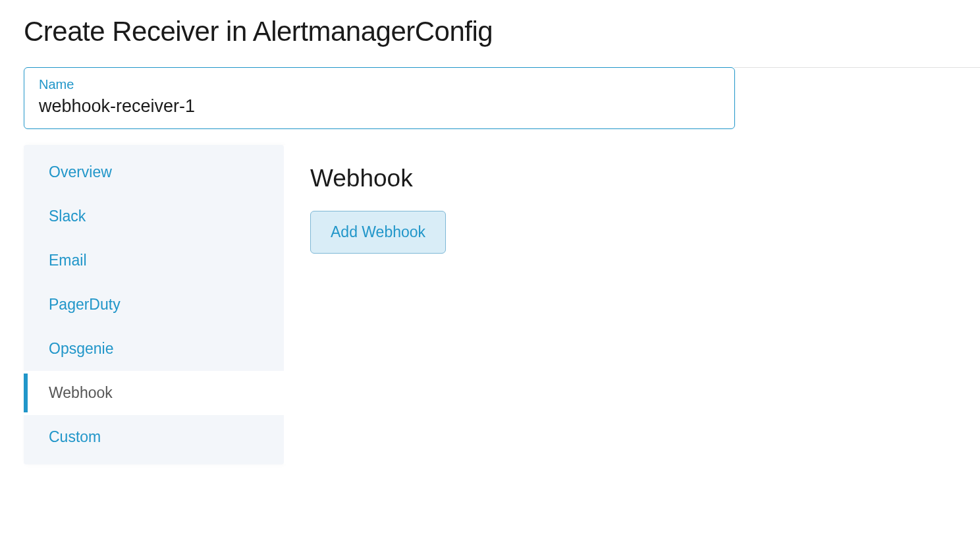  I want to click on section-title: Webhook, so click(632, 179).